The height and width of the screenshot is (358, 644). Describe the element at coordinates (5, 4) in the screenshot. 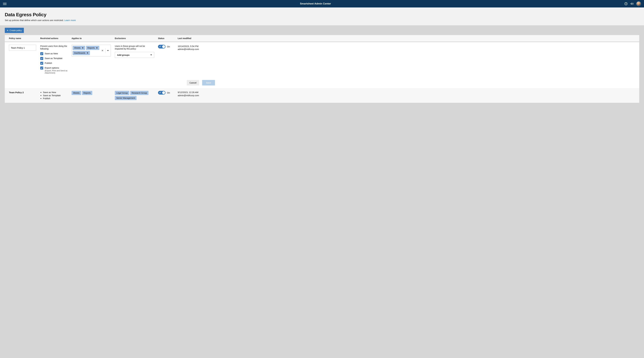

I see `menu-icon` at that location.